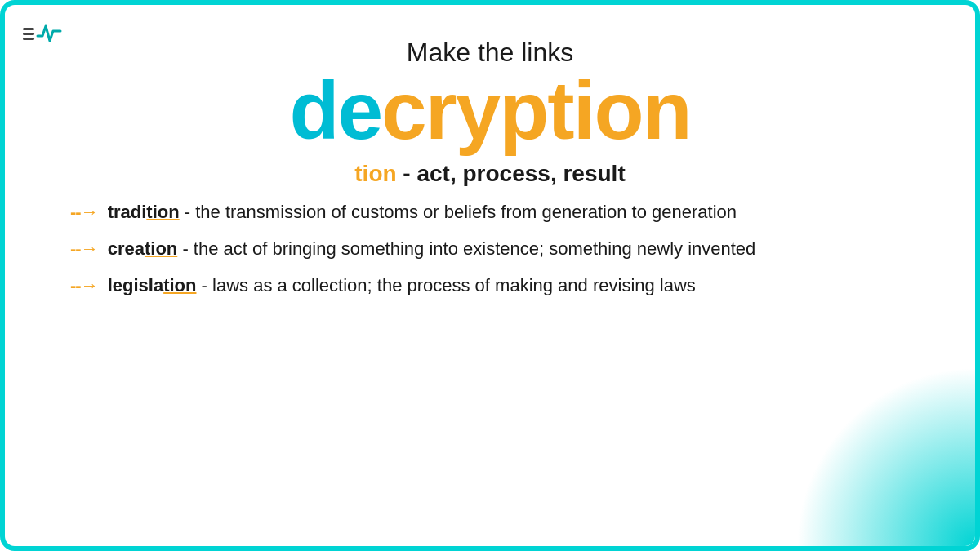  Describe the element at coordinates (84, 249) in the screenshot. I see `arrow-icon-2: --→` at that location.